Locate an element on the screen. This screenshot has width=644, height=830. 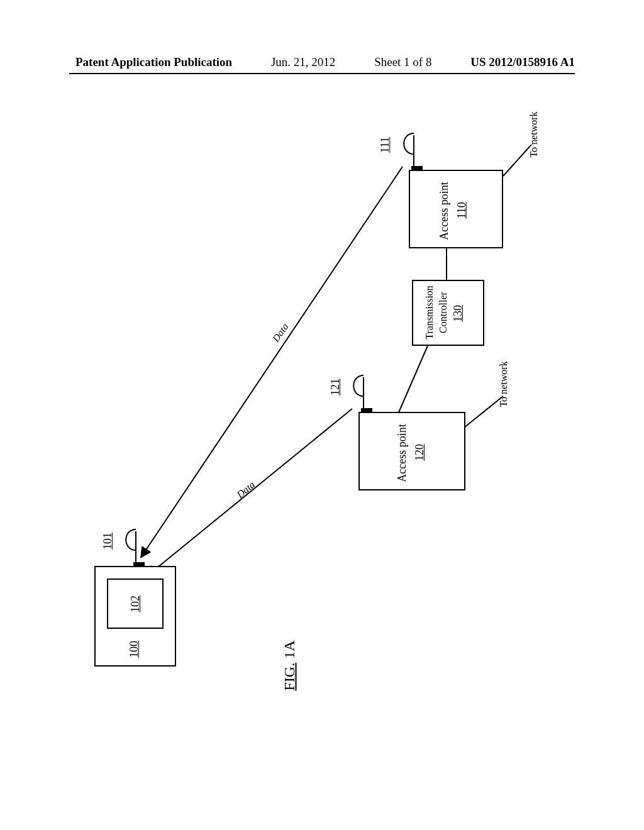
ref-130: 130 is located at coordinates (458, 313).